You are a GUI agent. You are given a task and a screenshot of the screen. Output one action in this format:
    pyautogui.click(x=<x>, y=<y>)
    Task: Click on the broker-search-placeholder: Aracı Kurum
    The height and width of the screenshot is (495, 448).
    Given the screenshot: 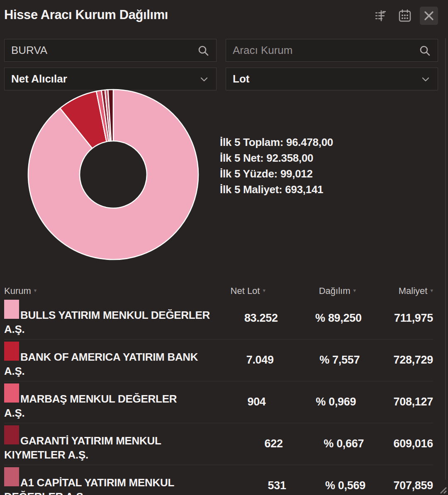 What is the action you would take?
    pyautogui.click(x=326, y=51)
    